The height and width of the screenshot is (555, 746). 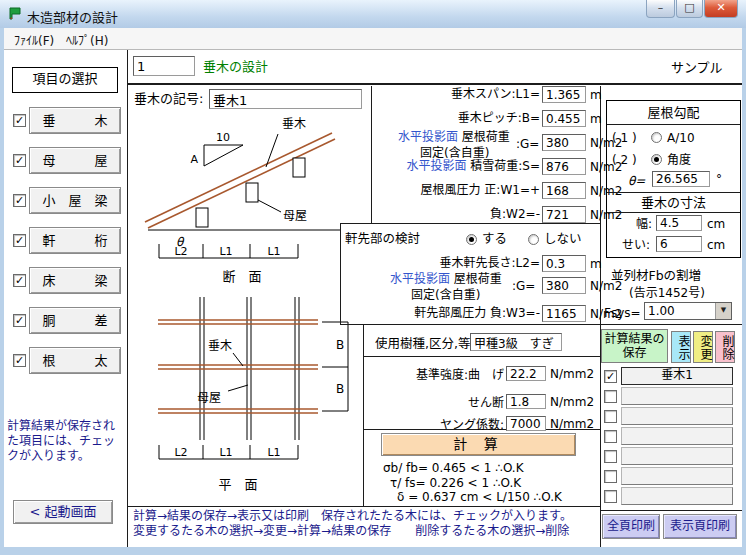 I want to click on back-to-start-button: < 起動画面, so click(x=63, y=512).